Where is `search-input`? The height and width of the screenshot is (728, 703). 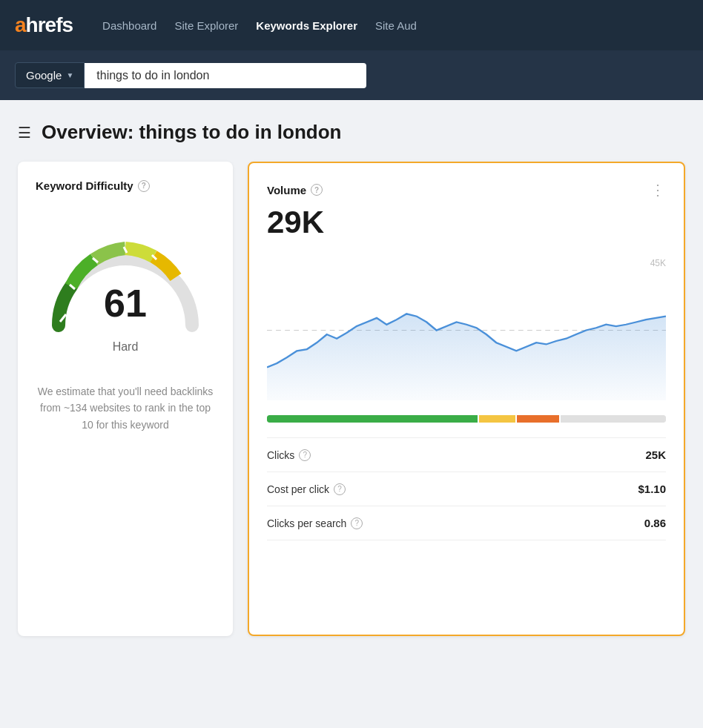
search-input is located at coordinates (225, 76).